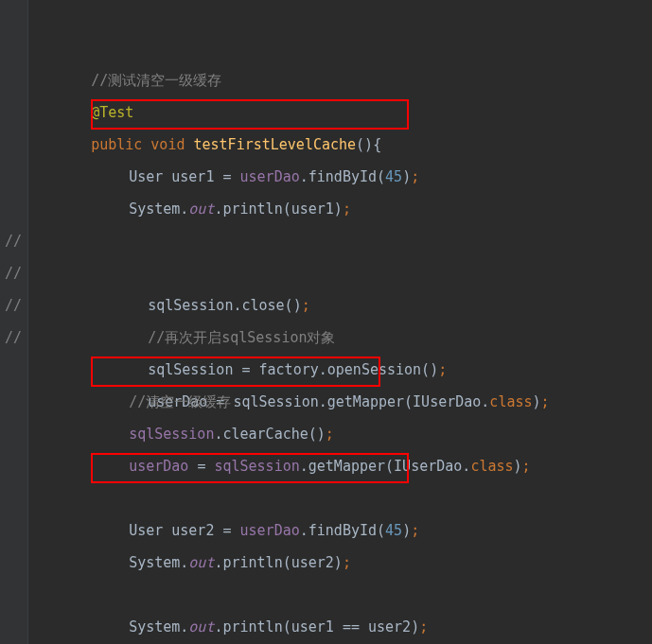 Image resolution: width=652 pixels, height=644 pixels. I want to click on code-line: User user1 = userDao.findById(45);, so click(326, 113).